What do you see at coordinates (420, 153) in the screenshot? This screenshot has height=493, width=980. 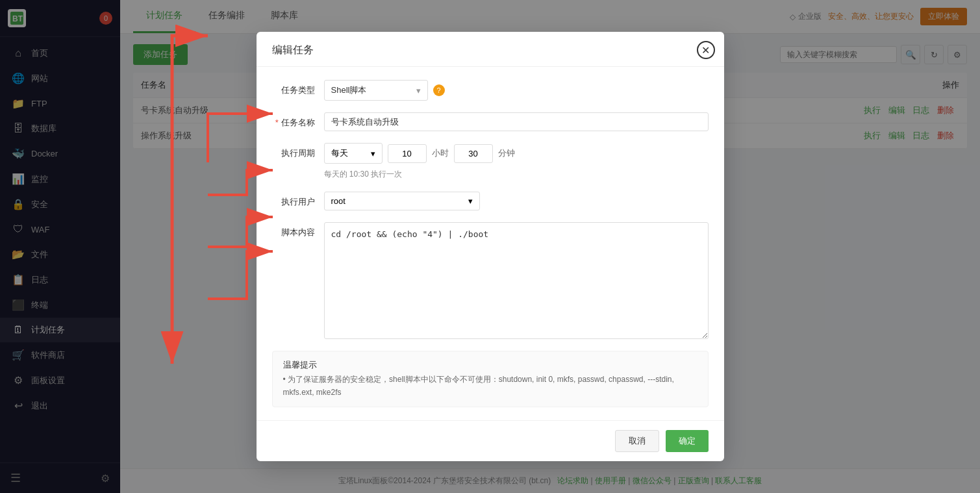 I see `period-inputs: 每天 ▾ 小时 分钟` at bounding box center [420, 153].